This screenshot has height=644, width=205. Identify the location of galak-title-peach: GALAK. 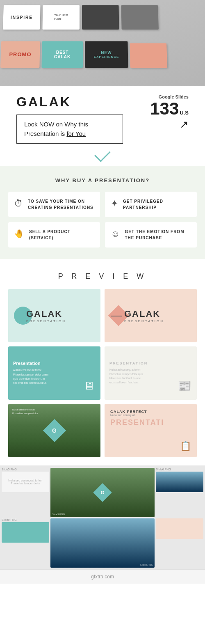
(144, 314).